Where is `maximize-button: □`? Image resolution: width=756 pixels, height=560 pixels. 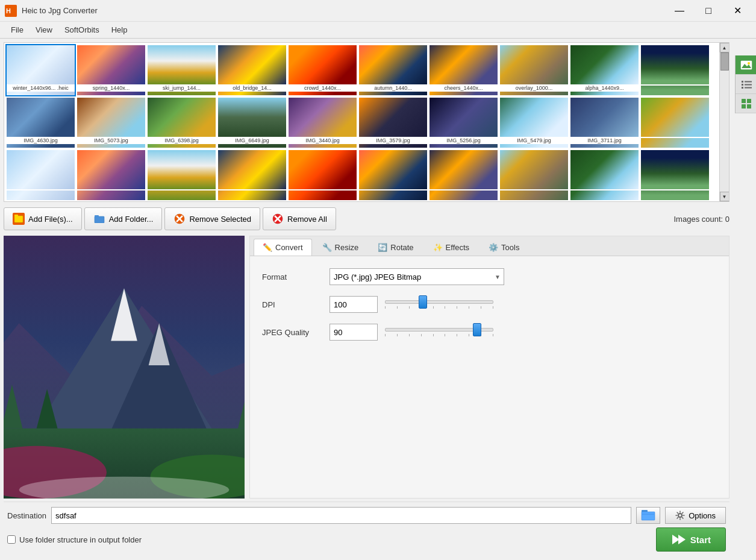
maximize-button: □ is located at coordinates (708, 11).